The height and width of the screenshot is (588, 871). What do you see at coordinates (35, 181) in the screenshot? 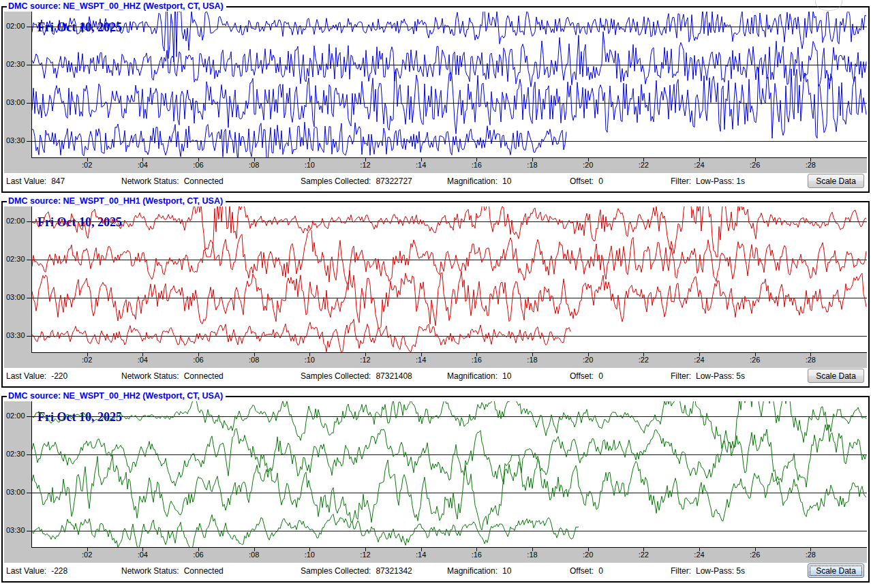
I see `status-last-value: Last Value:847` at bounding box center [35, 181].